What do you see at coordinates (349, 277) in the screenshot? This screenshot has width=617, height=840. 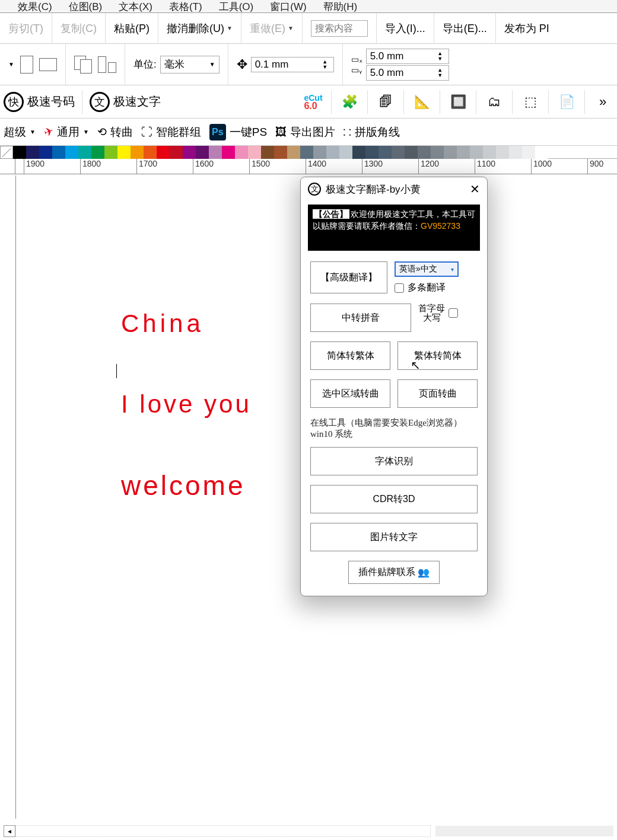 I see `advanced-translate-button: 【高级翻译】` at bounding box center [349, 277].